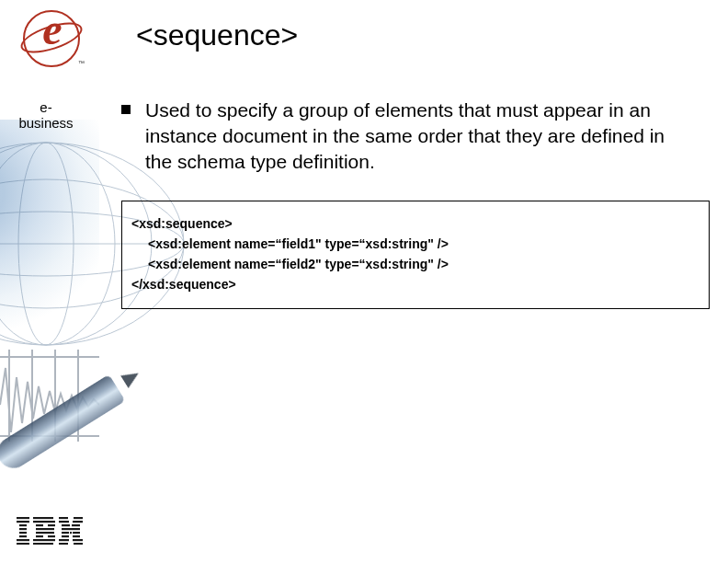 The height and width of the screenshot is (563, 728). What do you see at coordinates (52, 40) in the screenshot?
I see `ebusiness-logo-icon: e ™` at bounding box center [52, 40].